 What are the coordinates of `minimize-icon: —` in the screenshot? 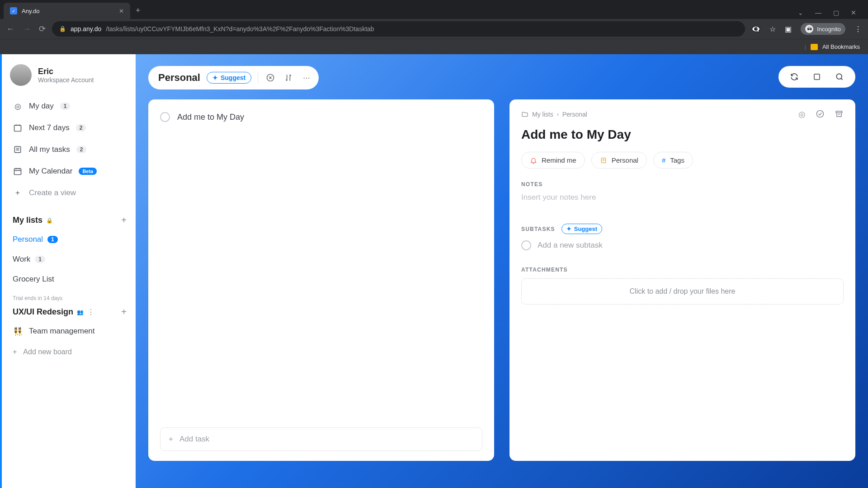 It's located at (818, 13).